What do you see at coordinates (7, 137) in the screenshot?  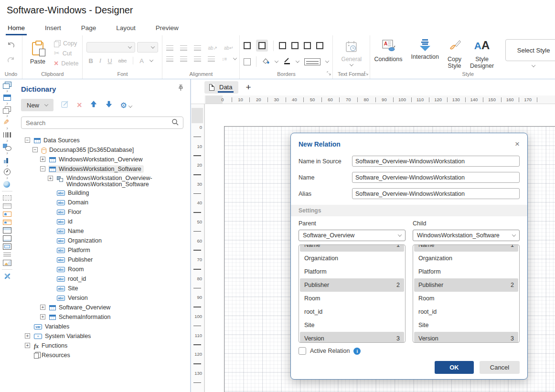 I see `toolbox-barcode: ›` at bounding box center [7, 137].